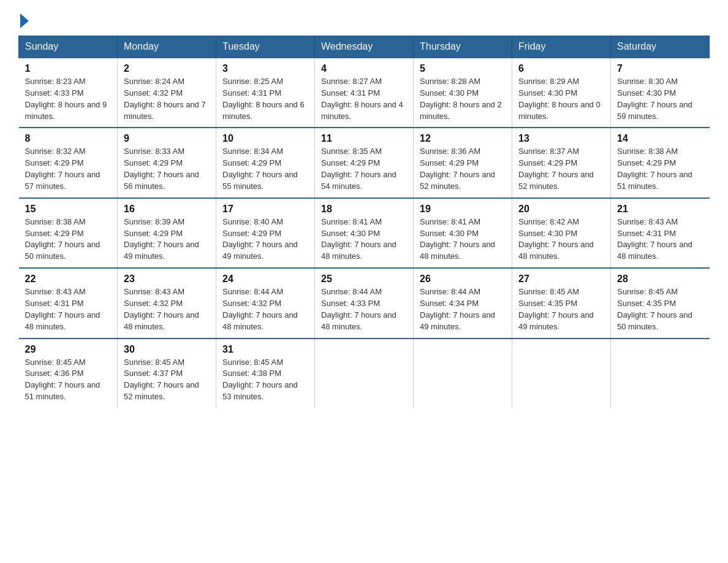 The width and height of the screenshot is (728, 563). I want to click on day-number: 5, so click(463, 69).